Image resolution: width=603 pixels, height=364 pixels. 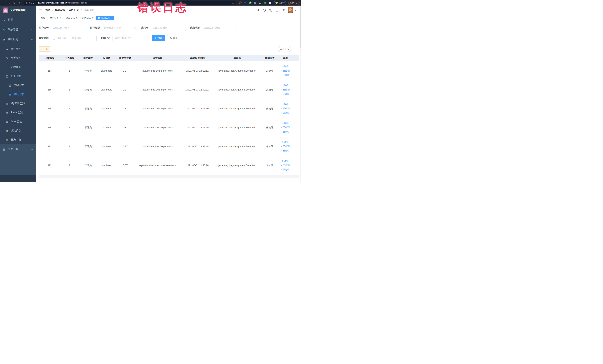 What do you see at coordinates (258, 10) in the screenshot?
I see `search-icon` at bounding box center [258, 10].